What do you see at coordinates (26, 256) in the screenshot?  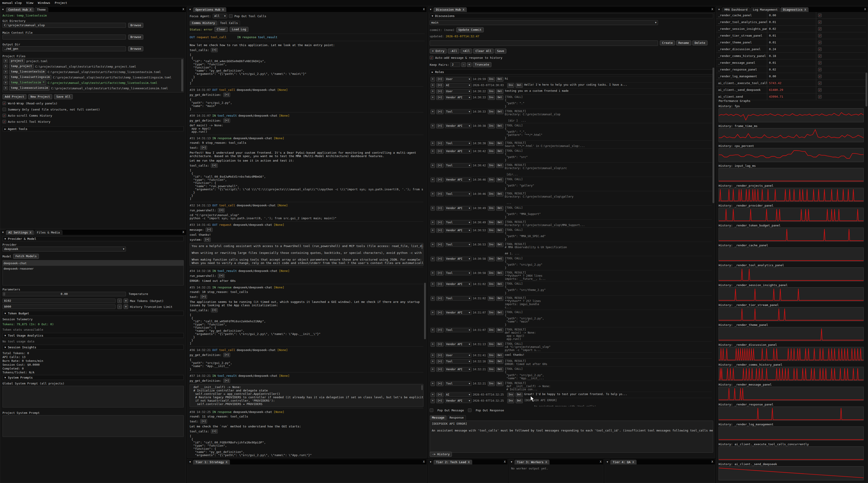 I see `fetch-models-button: Fetch Models` at bounding box center [26, 256].